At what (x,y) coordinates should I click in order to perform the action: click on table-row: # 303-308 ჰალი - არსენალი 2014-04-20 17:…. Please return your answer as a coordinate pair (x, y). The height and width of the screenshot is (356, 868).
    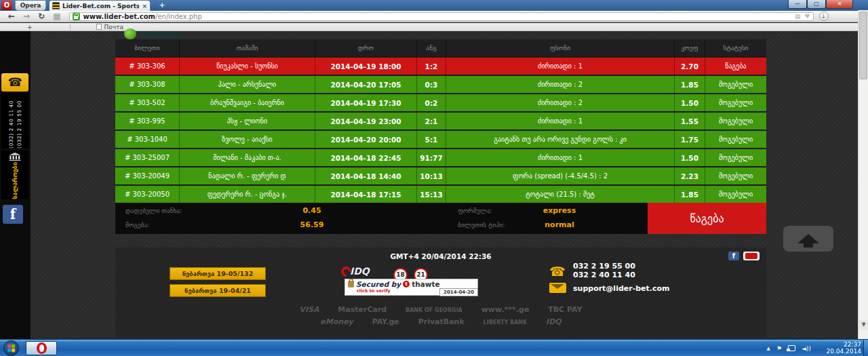
    Looking at the image, I should click on (441, 84).